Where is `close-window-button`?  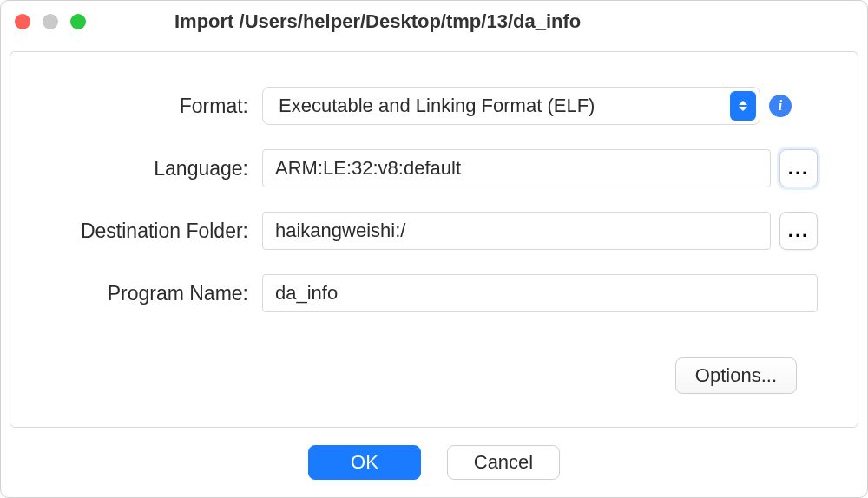
close-window-button is located at coordinates (23, 22).